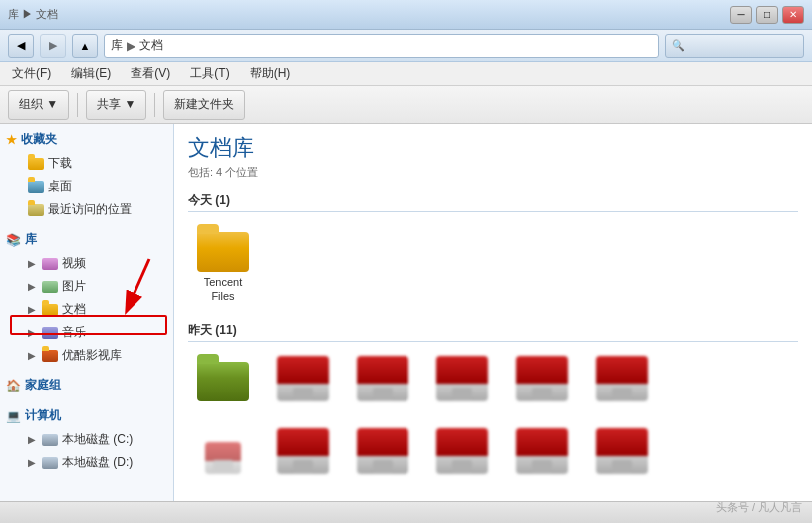 Image resolution: width=812 pixels, height=523 pixels. I want to click on minimize-button: ─, so click(741, 15).